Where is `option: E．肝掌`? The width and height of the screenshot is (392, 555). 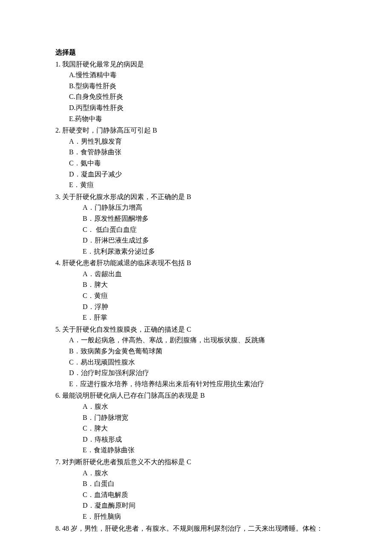
option: E．肝掌 is located at coordinates (210, 318).